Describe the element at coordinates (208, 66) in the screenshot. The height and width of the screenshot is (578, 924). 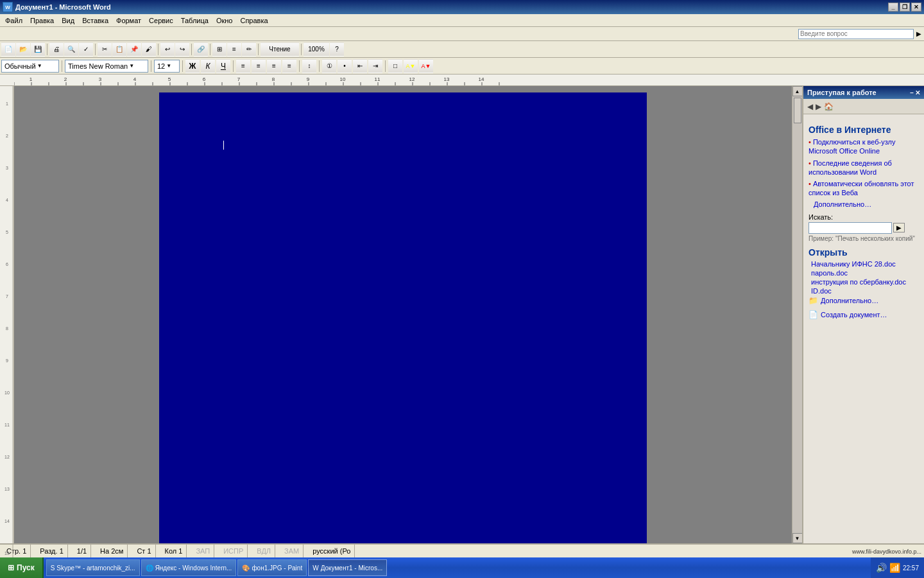
I see `italic-button: К` at that location.